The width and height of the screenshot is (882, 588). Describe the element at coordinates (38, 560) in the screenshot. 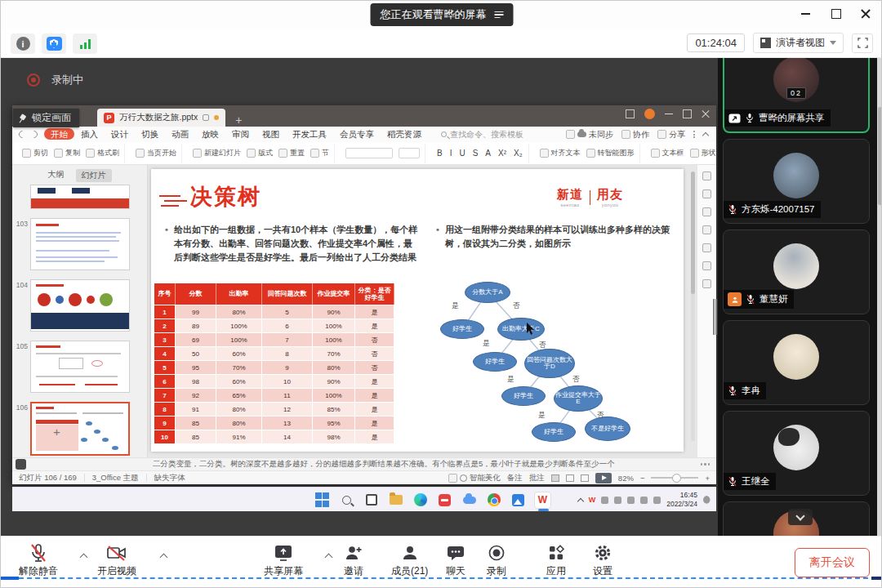

I see `unmute-button: 解除静音` at that location.